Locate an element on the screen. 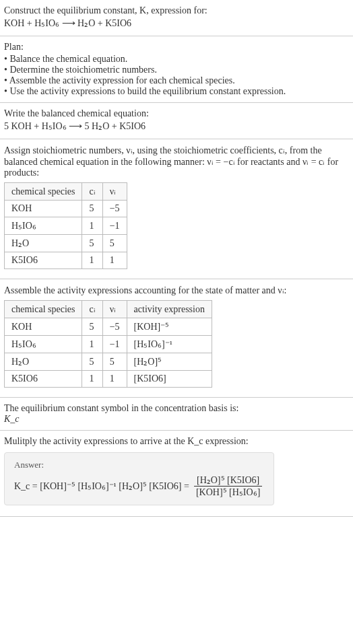  table-row: H₂O 5 5 [H₂O]⁵ is located at coordinates (108, 362).